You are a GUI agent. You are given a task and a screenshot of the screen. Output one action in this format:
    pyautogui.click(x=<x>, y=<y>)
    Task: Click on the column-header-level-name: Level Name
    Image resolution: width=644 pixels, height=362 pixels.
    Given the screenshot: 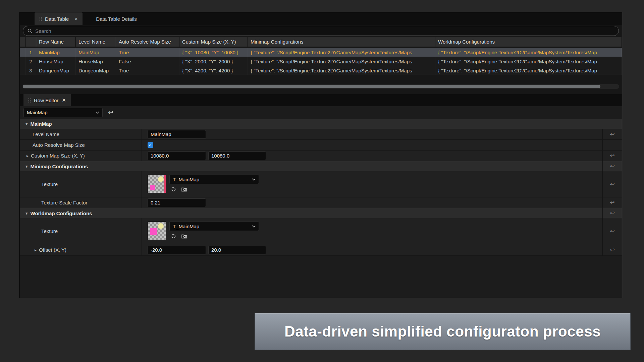 What is the action you would take?
    pyautogui.click(x=96, y=42)
    